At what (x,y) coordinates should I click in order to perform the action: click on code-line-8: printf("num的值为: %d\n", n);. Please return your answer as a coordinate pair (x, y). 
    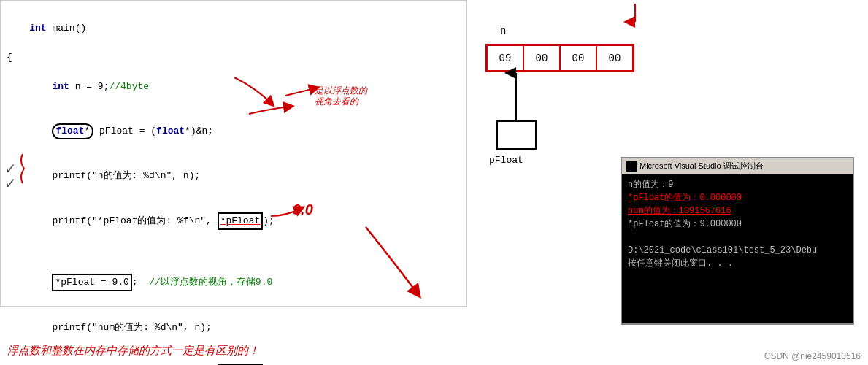
    Looking at the image, I should click on (235, 328).